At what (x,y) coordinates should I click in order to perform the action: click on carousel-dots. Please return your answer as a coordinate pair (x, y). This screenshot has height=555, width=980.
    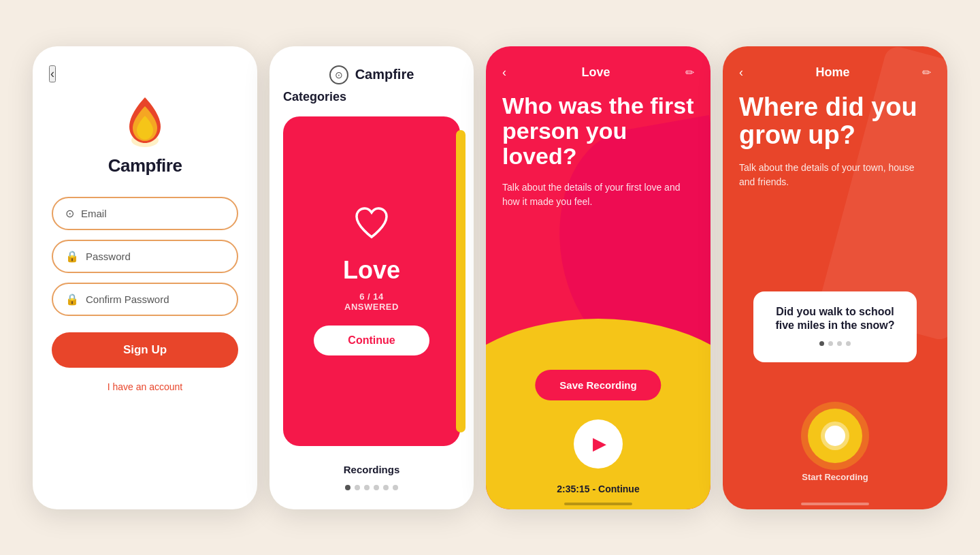
    Looking at the image, I should click on (372, 488).